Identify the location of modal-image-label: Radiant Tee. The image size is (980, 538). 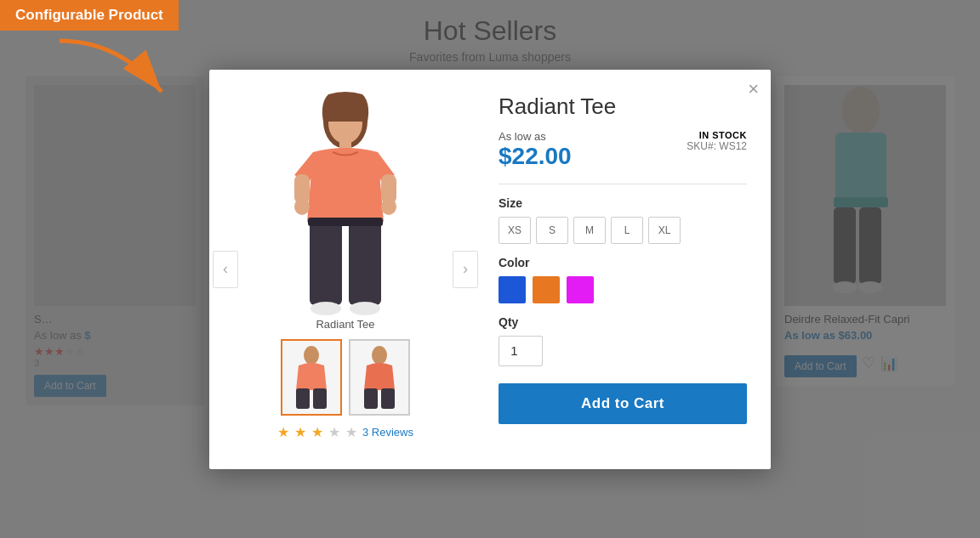
(345, 325).